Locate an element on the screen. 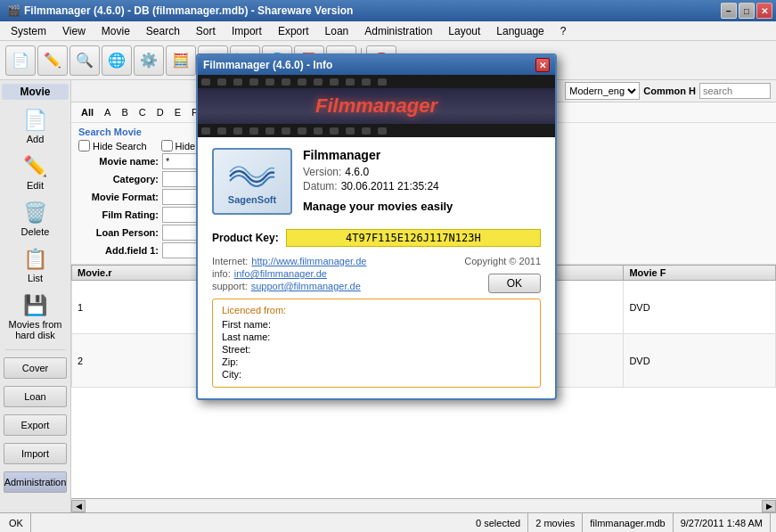 This screenshot has width=776, height=532. dialog-banner: Filmmanager is located at coordinates (376, 106).